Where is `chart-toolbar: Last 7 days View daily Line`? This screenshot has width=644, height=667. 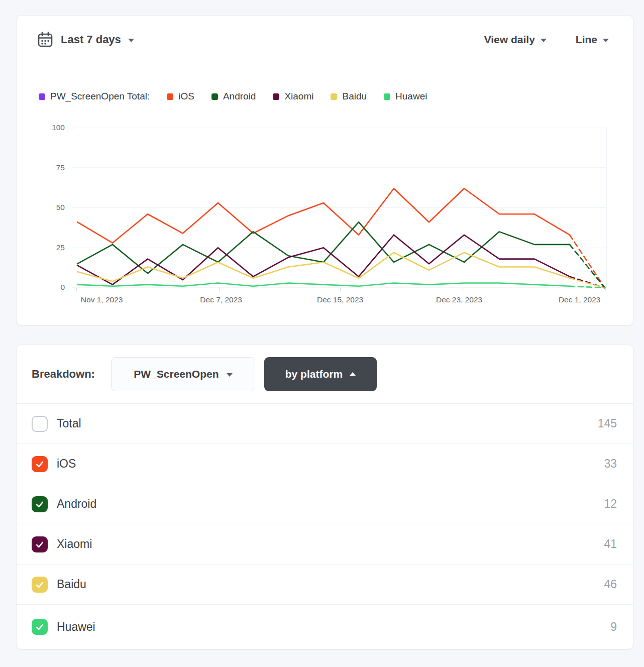 chart-toolbar: Last 7 days View daily Line is located at coordinates (325, 40).